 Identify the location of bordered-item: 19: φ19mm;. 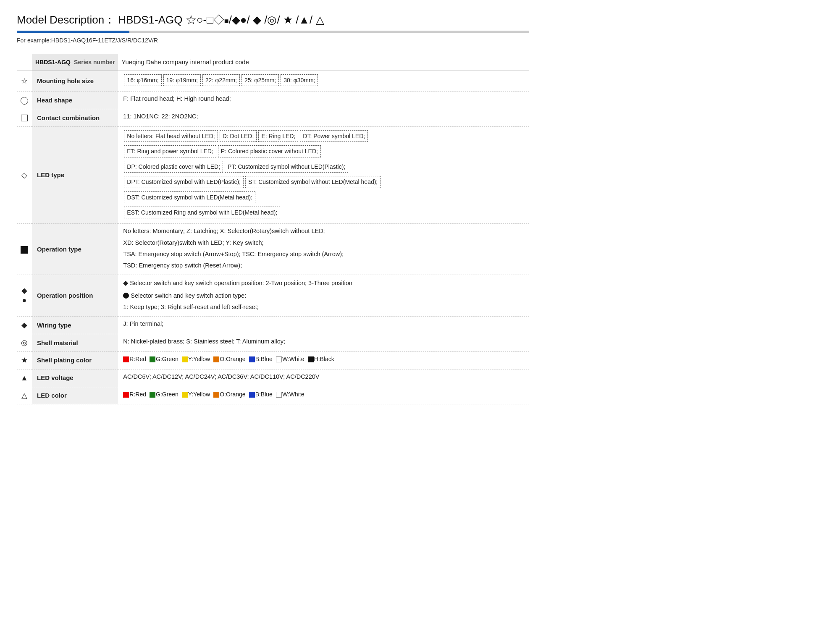
(182, 80).